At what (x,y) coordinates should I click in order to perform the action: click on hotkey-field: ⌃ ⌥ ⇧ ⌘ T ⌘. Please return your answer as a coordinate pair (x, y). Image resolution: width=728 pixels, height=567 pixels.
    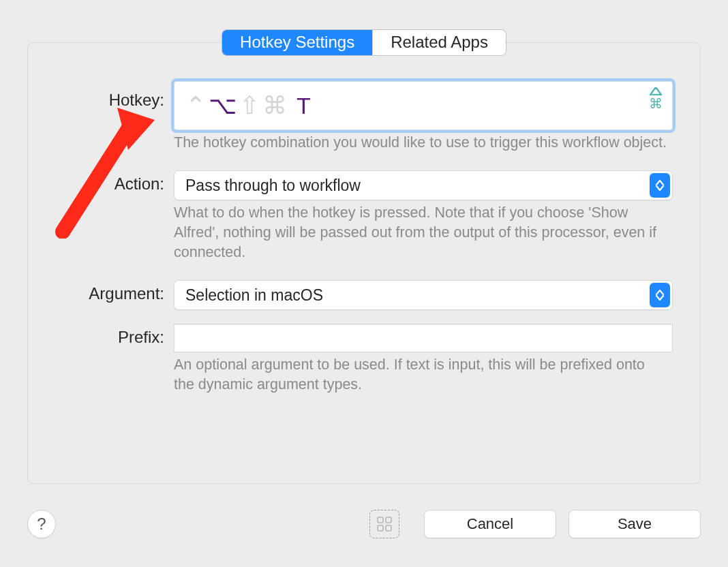
    Looking at the image, I should click on (423, 106).